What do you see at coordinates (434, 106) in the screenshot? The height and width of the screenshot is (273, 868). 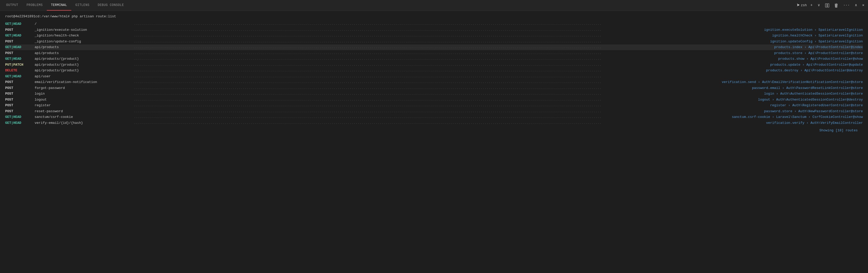 I see `route-row: POST register ..........................…` at bounding box center [434, 106].